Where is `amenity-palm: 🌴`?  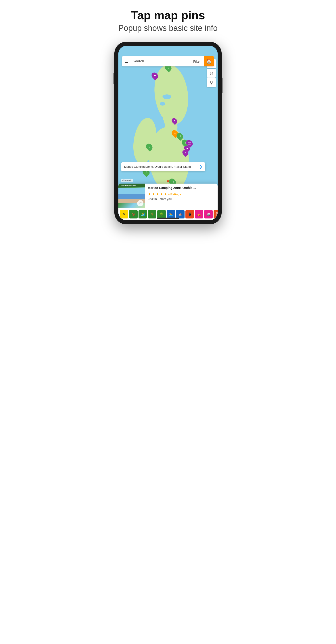 amenity-palm: 🌴 is located at coordinates (152, 214).